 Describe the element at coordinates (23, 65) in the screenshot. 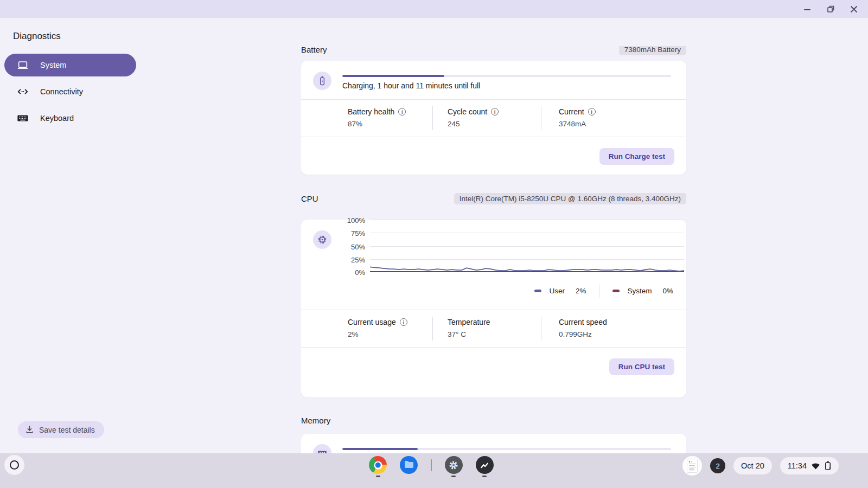

I see `laptop-icon` at that location.